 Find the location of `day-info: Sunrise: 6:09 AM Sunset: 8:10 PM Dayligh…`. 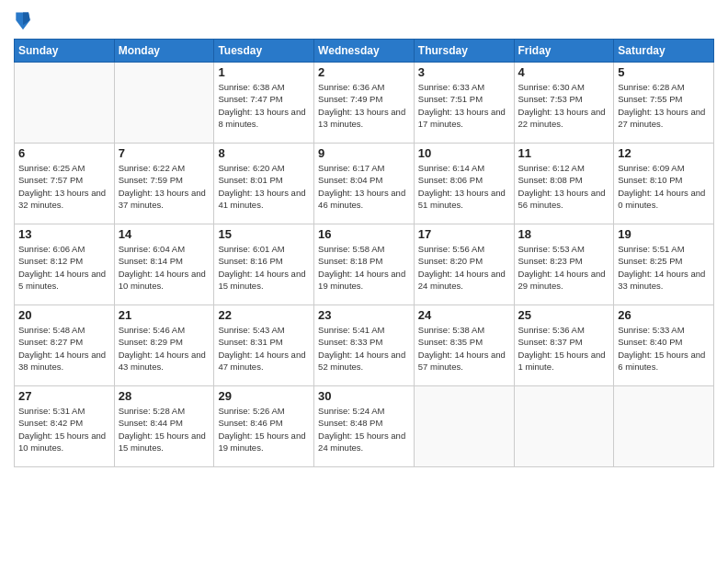

day-info: Sunrise: 6:09 AM Sunset: 8:10 PM Dayligh… is located at coordinates (664, 186).